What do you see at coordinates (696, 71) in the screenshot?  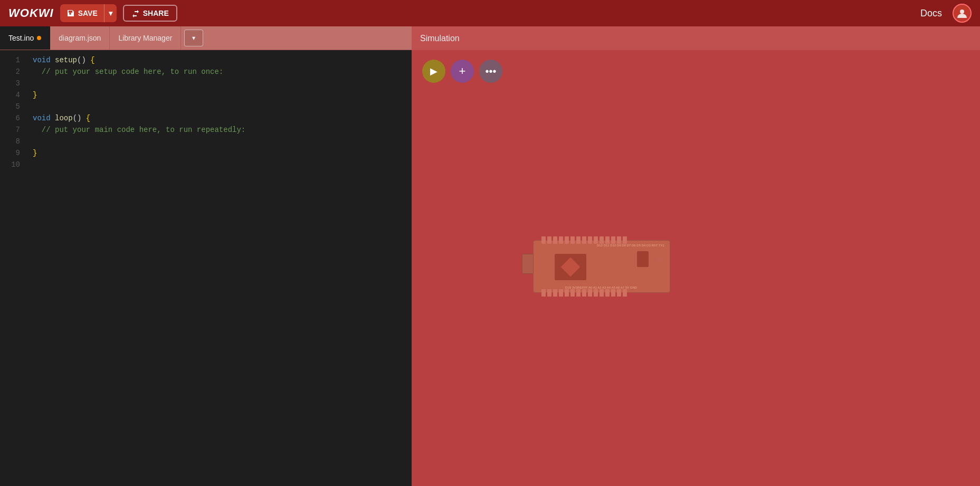 I see `simulation-toolbar: ▶ + •••` at bounding box center [696, 71].